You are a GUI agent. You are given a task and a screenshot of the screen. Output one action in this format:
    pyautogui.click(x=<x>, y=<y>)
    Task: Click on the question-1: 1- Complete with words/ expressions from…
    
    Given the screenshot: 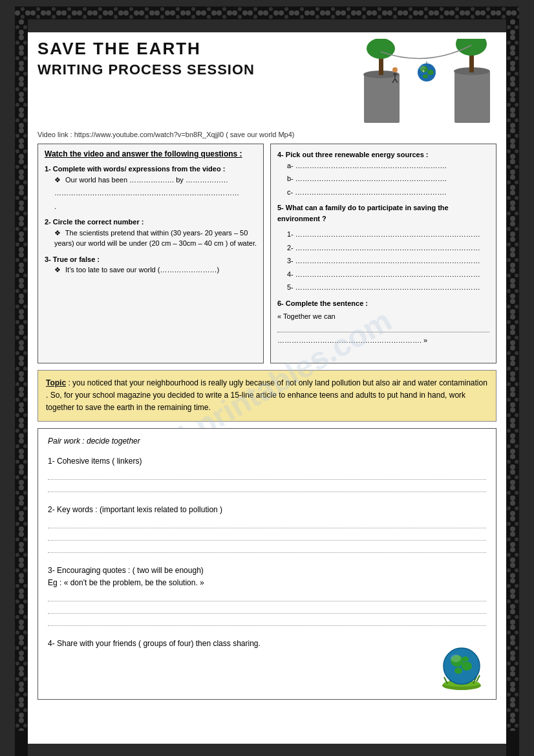 What is the action you would take?
    pyautogui.click(x=151, y=188)
    